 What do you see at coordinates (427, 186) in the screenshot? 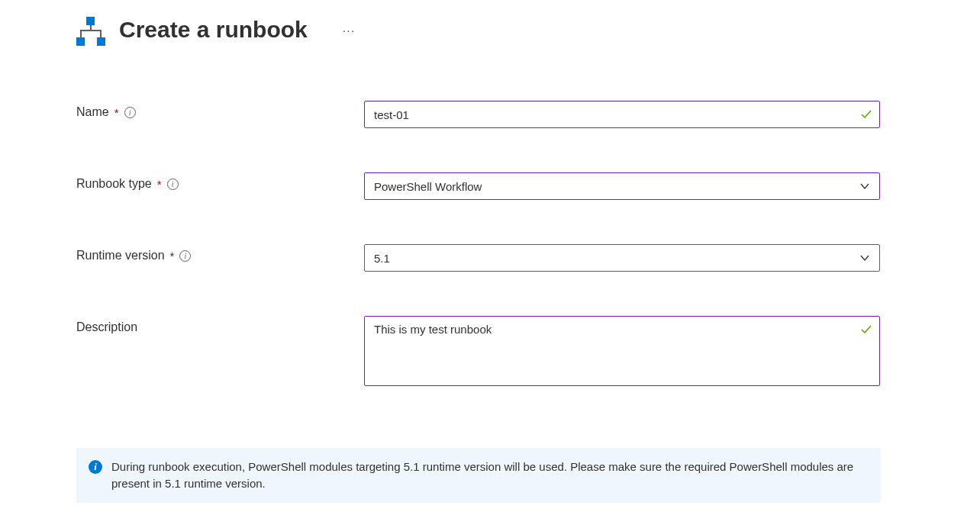
I see `select-value: PowerShell Workflow` at bounding box center [427, 186].